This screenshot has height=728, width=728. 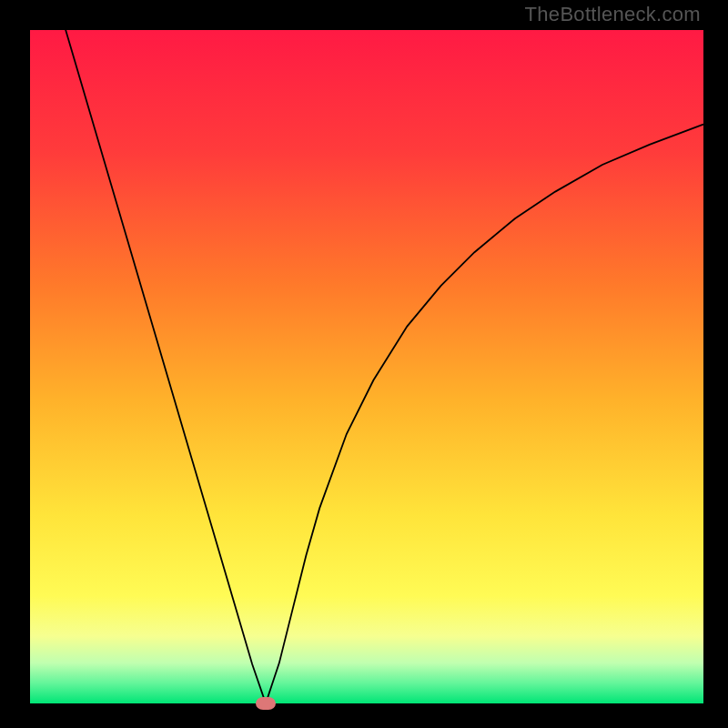 I want to click on watermark-text: TheBottleneck.com, so click(x=613, y=15).